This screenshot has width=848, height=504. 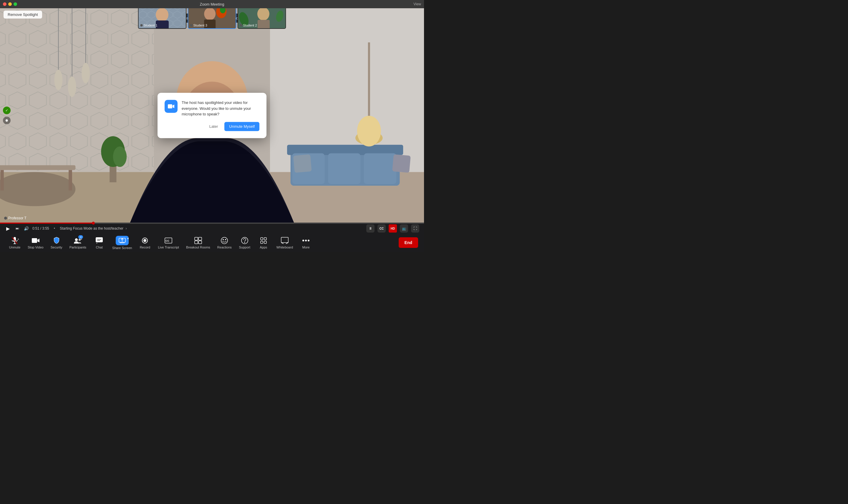 I want to click on playback-right-controls: ⏸ CC HD 📺 ⛶, so click(x=393, y=229).